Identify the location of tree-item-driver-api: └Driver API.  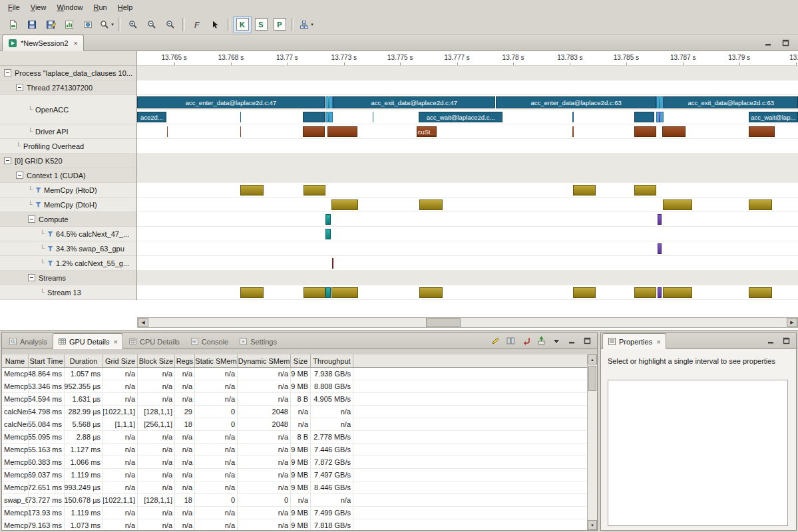
(68, 132).